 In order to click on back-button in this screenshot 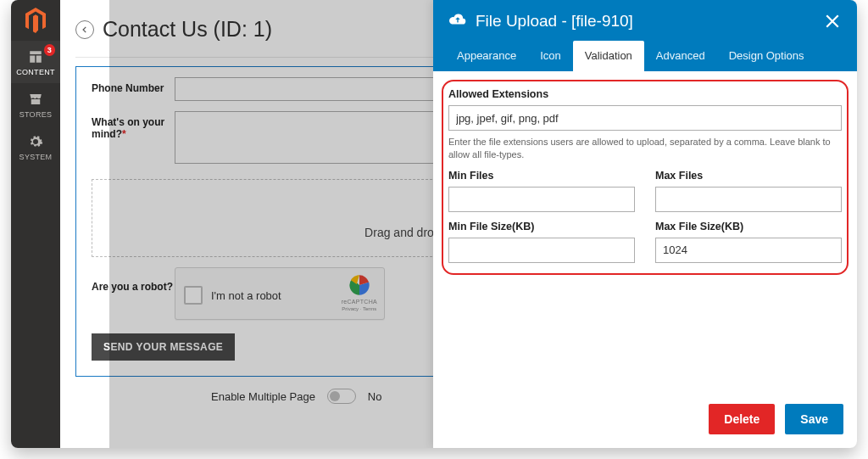, I will do `click(85, 30)`.